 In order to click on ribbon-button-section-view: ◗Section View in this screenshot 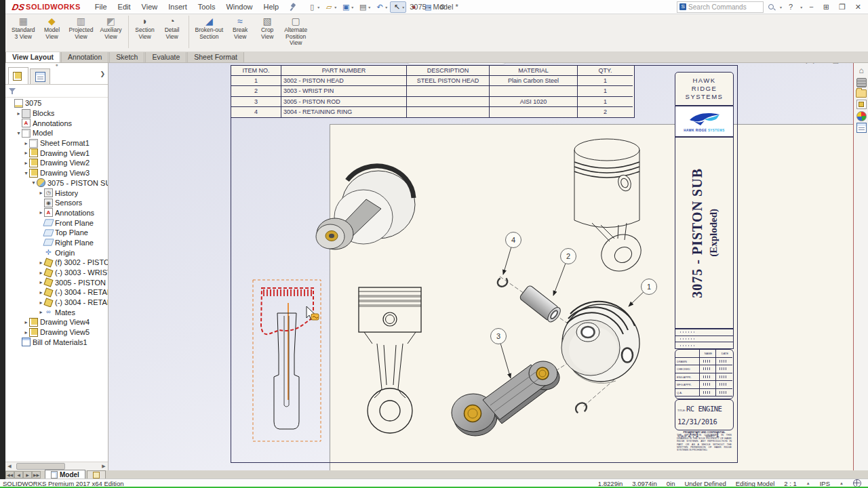, I will do `click(145, 27)`.